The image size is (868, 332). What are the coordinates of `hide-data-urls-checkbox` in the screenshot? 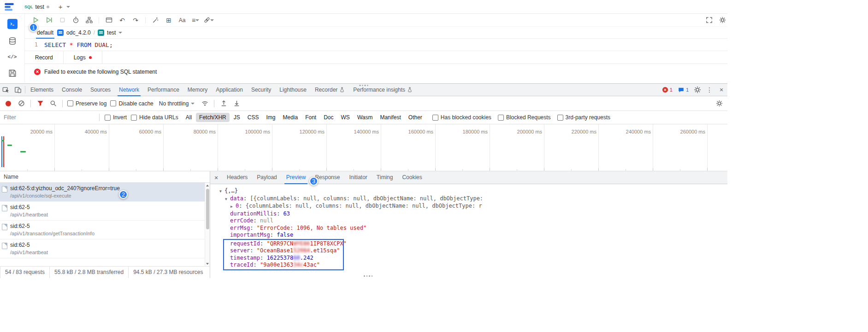 It's located at (134, 118).